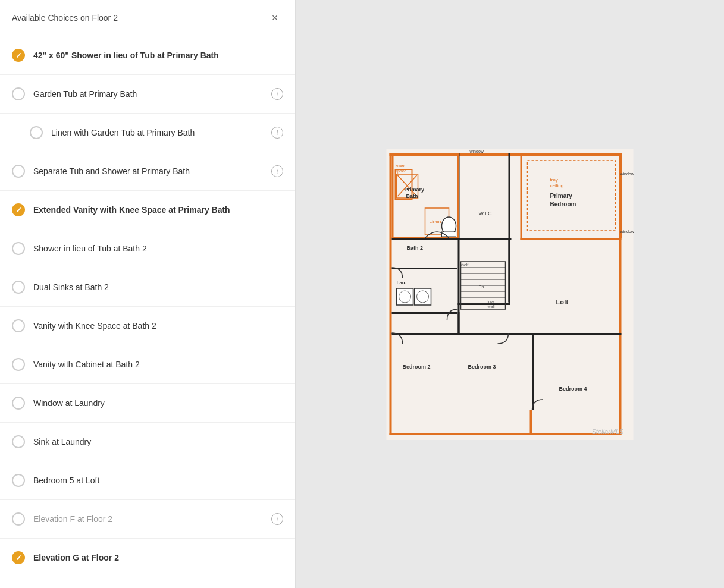 The width and height of the screenshot is (724, 588). I want to click on svg-text: StellarMLS, so click(608, 432).